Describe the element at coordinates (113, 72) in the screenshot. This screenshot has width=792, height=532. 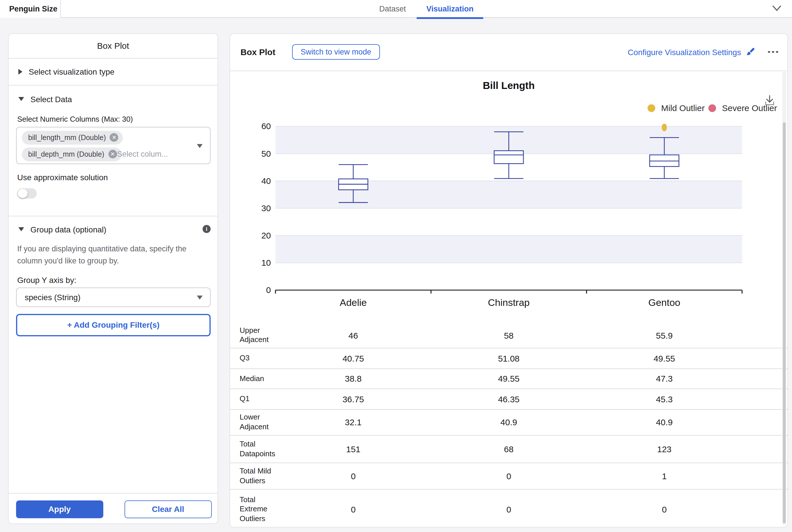
I see `section-select-visualization-type: Select visualization type` at that location.